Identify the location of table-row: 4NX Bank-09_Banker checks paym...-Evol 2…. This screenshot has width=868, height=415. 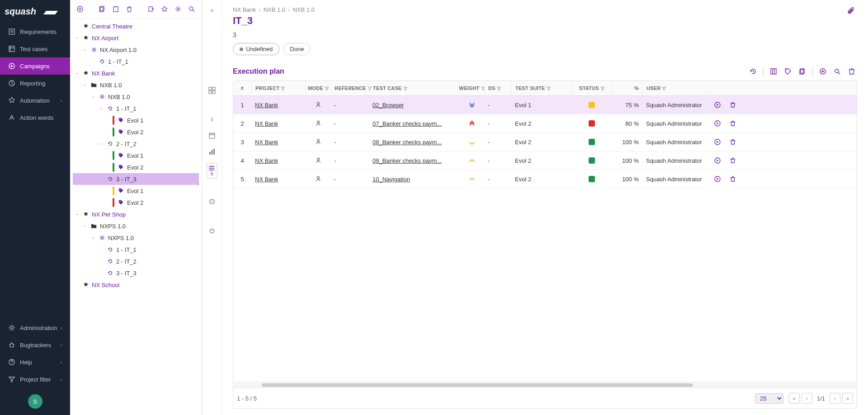
(545, 161).